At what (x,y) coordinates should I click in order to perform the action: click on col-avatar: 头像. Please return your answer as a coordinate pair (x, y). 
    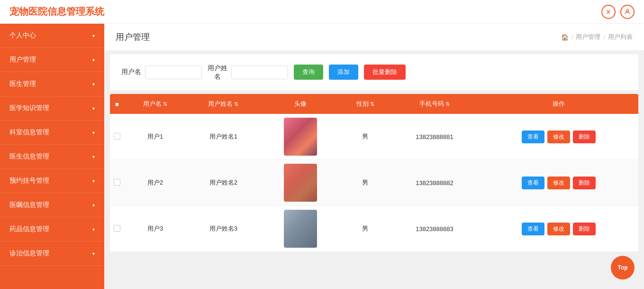
    Looking at the image, I should click on (300, 104).